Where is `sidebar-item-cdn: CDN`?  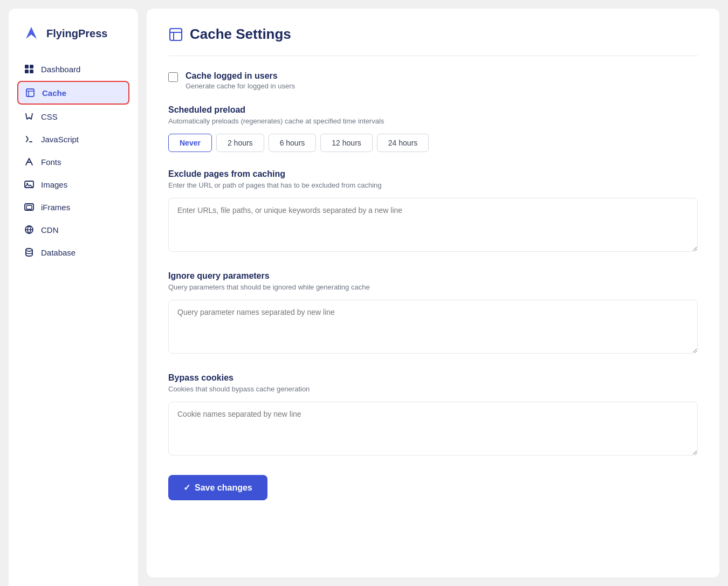
sidebar-item-cdn: CDN is located at coordinates (73, 230).